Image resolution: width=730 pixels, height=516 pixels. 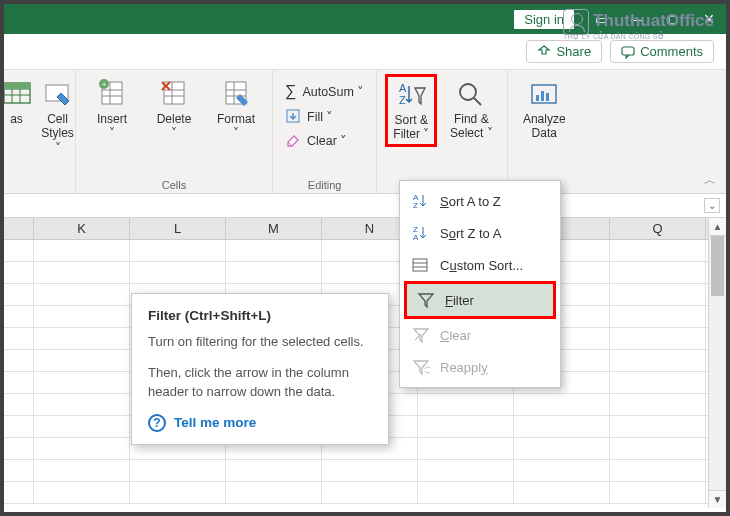 What do you see at coordinates (365, 52) in the screenshot?
I see `share-bar: Share Comments` at bounding box center [365, 52].